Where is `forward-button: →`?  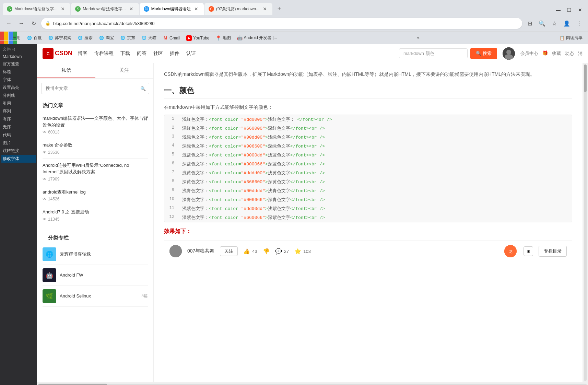 forward-button: → is located at coordinates (21, 23).